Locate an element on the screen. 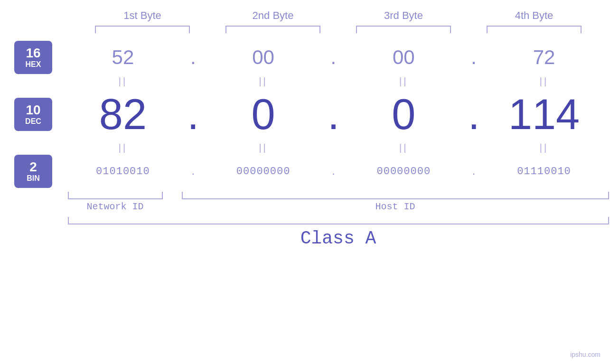 Image resolution: width=610 pixels, height=364 pixels. bin-dot3: . is located at coordinates (474, 171).